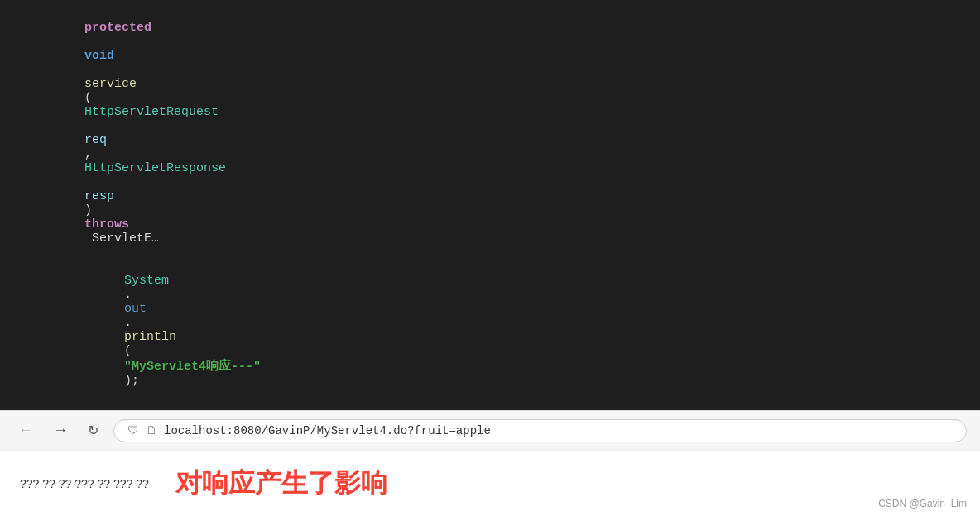  Describe the element at coordinates (107, 225) in the screenshot. I see `keyword-throws: throws` at that location.